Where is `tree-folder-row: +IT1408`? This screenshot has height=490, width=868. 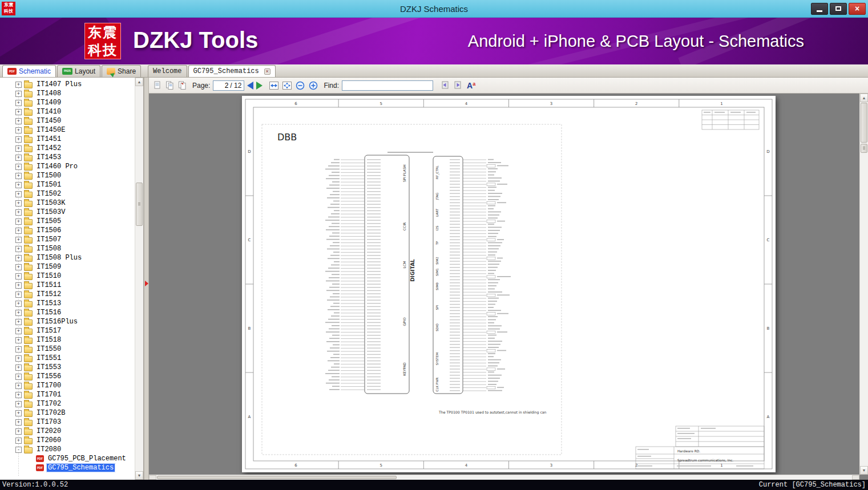
tree-folder-row: +IT1408 is located at coordinates (67, 94).